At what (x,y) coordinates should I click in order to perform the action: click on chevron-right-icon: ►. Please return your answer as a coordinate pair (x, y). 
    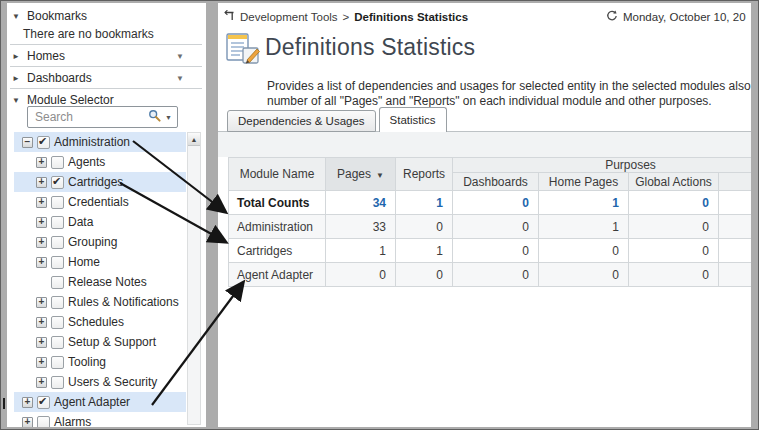
    Looking at the image, I should click on (16, 78).